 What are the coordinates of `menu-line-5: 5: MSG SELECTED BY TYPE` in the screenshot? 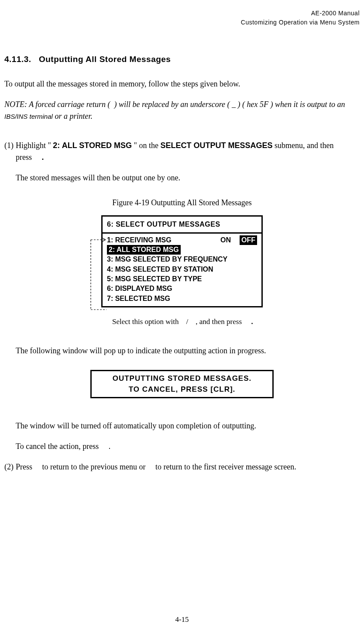 It's located at (182, 279).